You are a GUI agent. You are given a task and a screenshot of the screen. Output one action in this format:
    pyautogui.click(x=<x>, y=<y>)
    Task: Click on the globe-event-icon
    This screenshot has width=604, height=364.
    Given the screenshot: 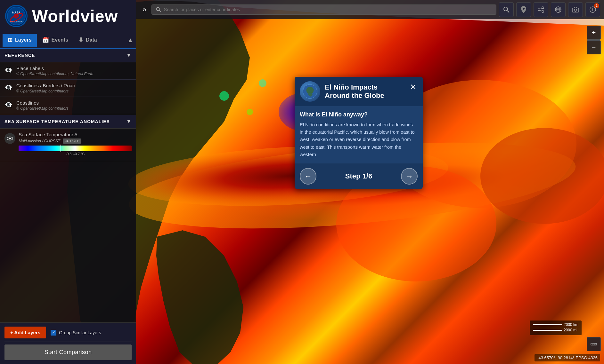 What is the action you would take?
    pyautogui.click(x=310, y=91)
    